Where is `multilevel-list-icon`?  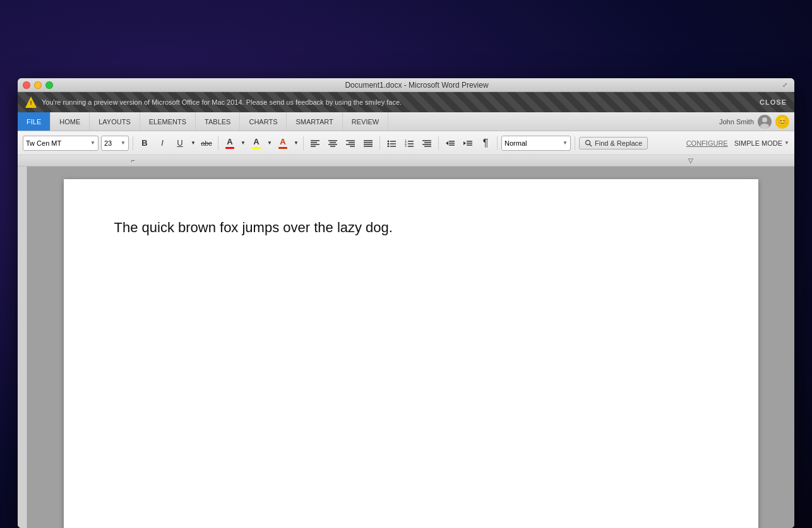 multilevel-list-icon is located at coordinates (427, 143).